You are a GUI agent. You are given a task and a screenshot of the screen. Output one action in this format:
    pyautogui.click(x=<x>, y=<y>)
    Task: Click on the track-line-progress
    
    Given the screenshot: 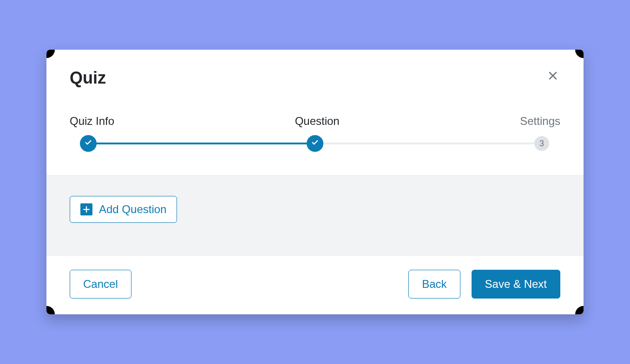 What is the action you would take?
    pyautogui.click(x=202, y=143)
    